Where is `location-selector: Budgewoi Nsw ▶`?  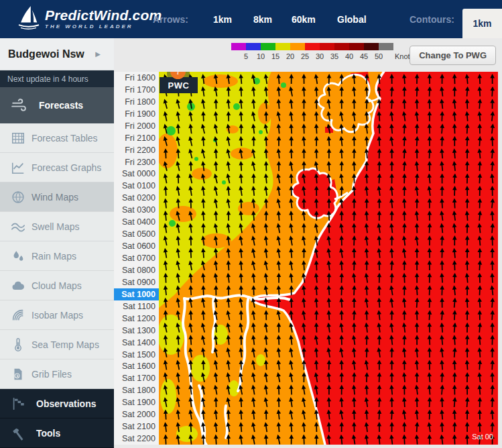 location-selector: Budgewoi Nsw ▶ is located at coordinates (57, 54).